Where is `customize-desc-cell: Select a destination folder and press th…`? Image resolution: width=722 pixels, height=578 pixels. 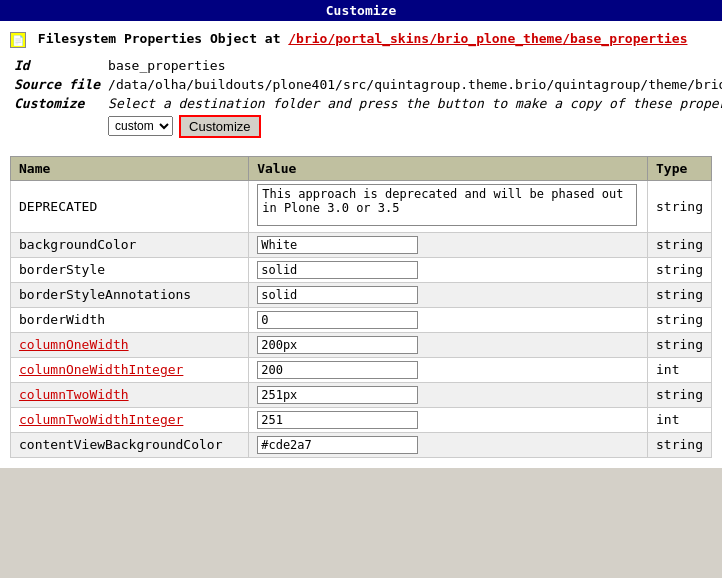 customize-desc-cell: Select a destination folder and press th… is located at coordinates (413, 121).